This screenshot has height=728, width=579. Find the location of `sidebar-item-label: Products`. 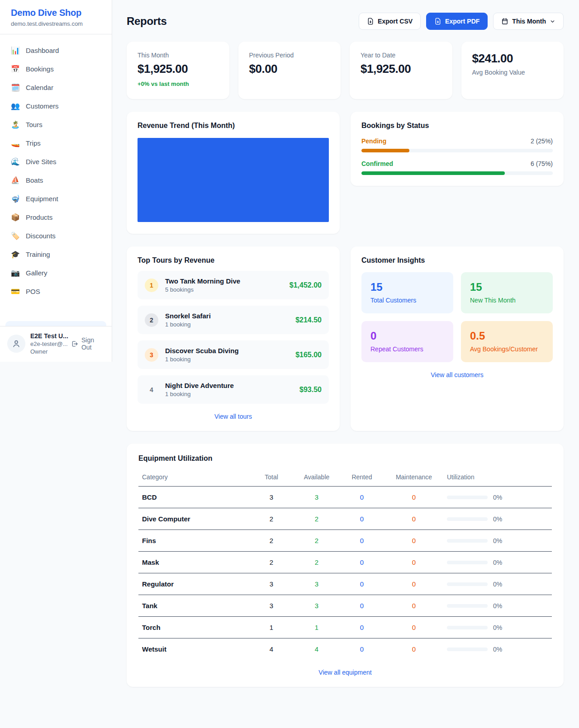

sidebar-item-label: Products is located at coordinates (39, 217).